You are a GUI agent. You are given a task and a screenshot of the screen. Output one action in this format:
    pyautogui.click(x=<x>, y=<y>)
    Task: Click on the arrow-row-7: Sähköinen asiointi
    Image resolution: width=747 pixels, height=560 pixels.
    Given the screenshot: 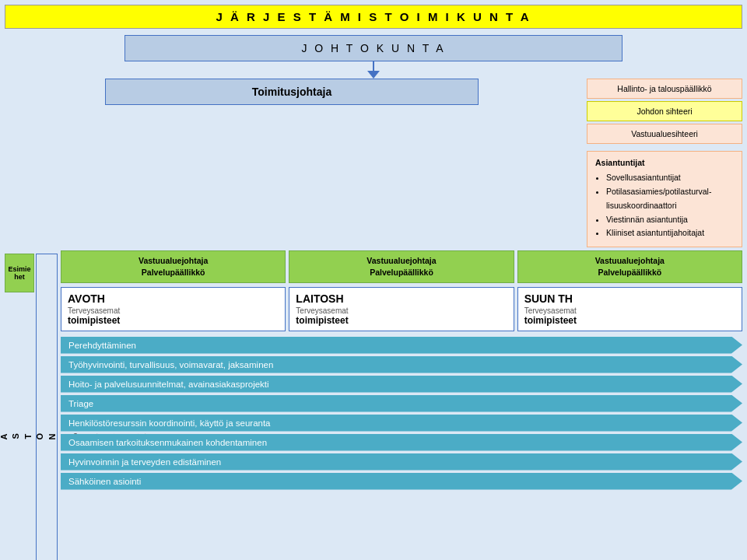 What is the action you would take?
    pyautogui.click(x=402, y=481)
    